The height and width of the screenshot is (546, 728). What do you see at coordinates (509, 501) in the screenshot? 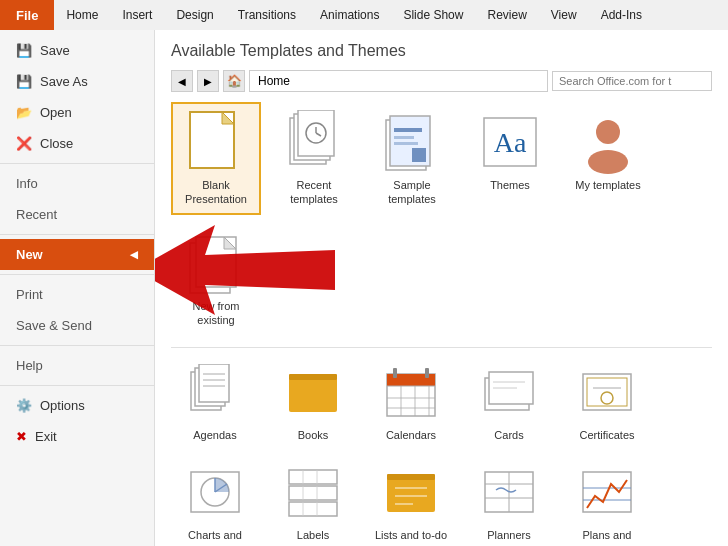
I see `category-planners: Planners` at bounding box center [509, 501].